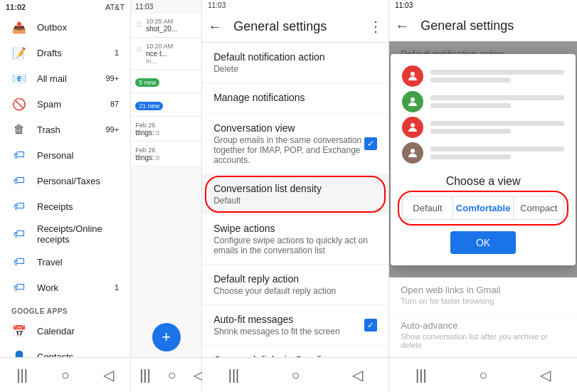  Describe the element at coordinates (166, 105) in the screenshot. I see `email-preview-item-4: 21 new` at that location.